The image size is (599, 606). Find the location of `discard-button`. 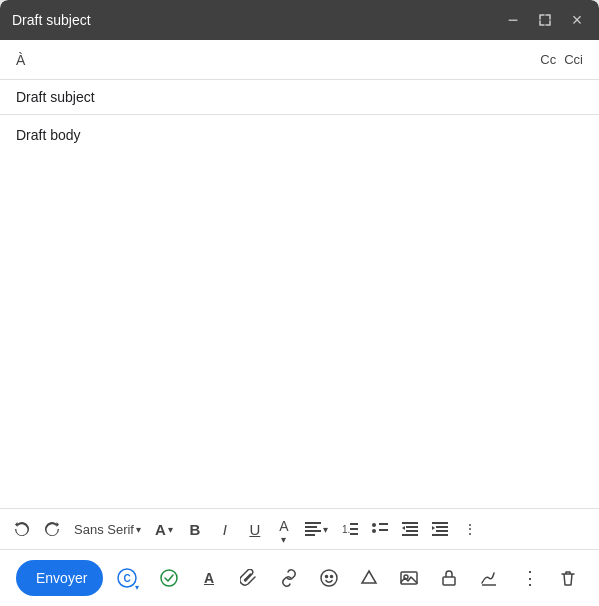

discard-button is located at coordinates (568, 578).